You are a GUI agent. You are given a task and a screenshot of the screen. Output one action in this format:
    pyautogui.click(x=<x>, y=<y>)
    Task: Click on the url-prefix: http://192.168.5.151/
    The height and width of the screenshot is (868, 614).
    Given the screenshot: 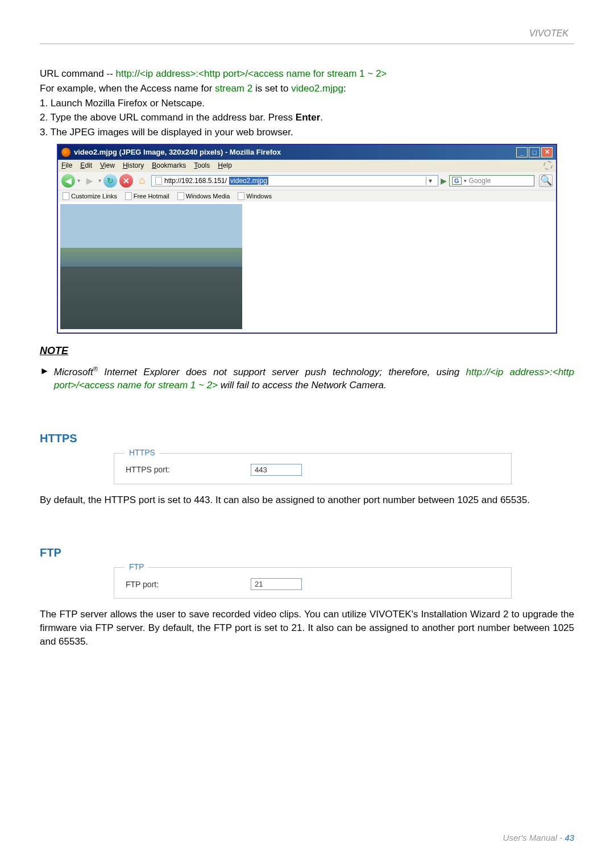 What is the action you would take?
    pyautogui.click(x=196, y=181)
    